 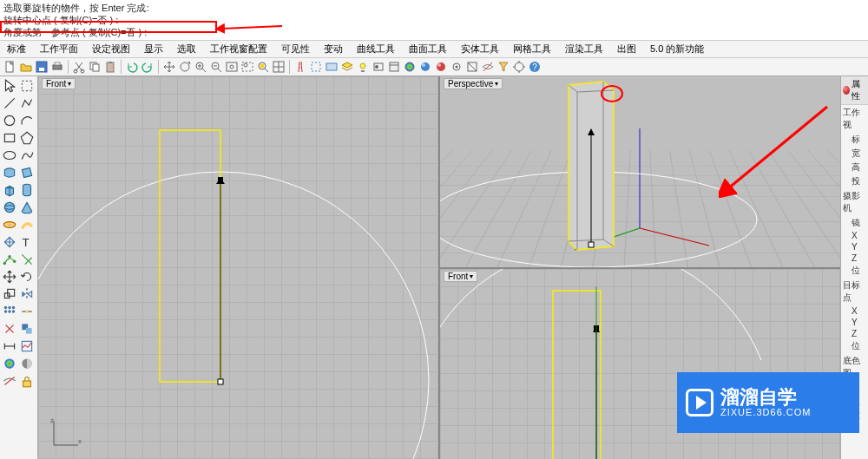 What do you see at coordinates (316, 67) in the screenshot?
I see `select-icon` at bounding box center [316, 67].